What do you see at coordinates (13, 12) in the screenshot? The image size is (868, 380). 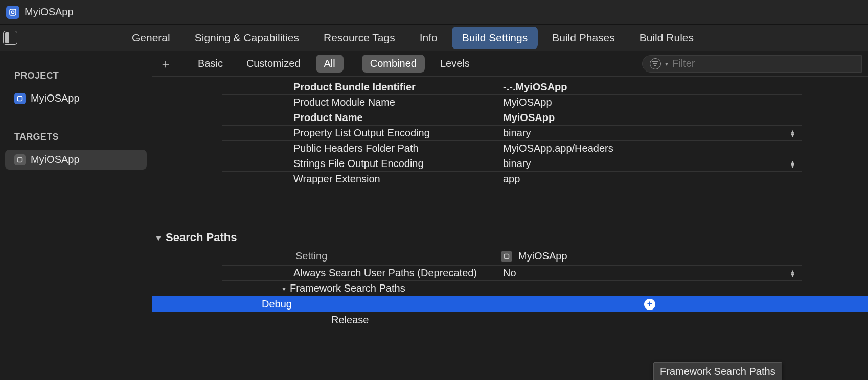 I see `app-icon` at bounding box center [13, 12].